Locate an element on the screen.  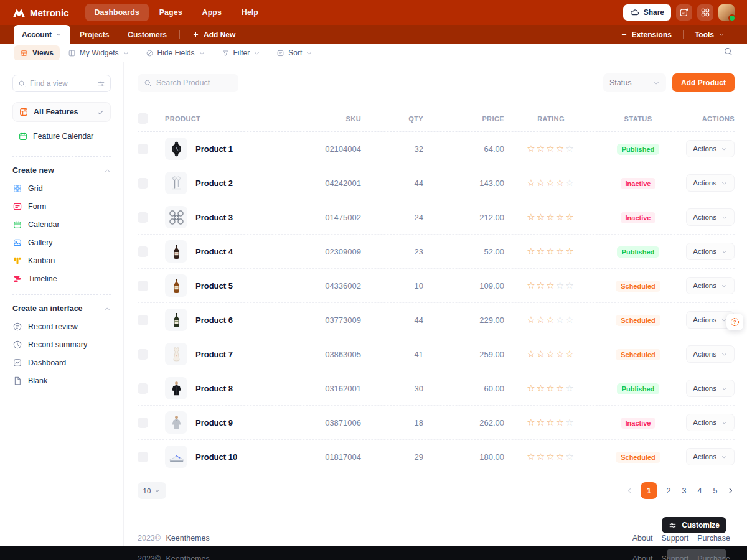
page-number: 2 is located at coordinates (669, 491).